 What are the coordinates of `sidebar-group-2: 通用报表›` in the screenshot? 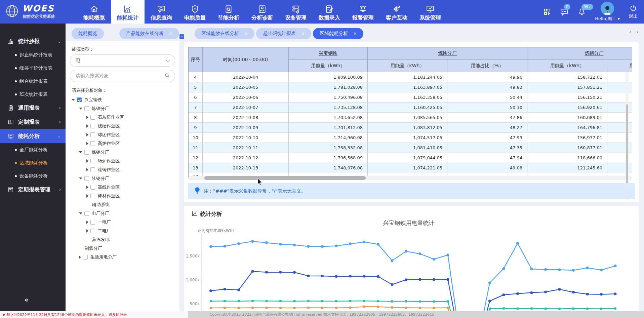 It's located at (33, 108).